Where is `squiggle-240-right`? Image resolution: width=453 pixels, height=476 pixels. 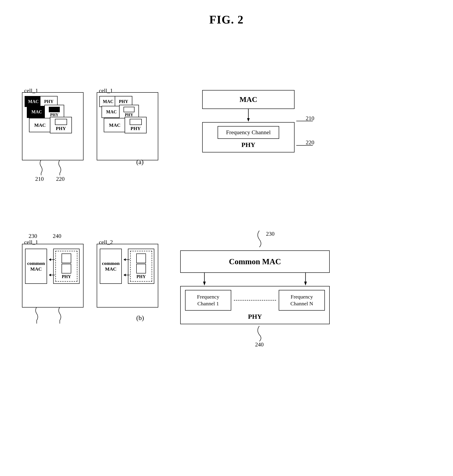 squiggle-240-right is located at coordinates (259, 334).